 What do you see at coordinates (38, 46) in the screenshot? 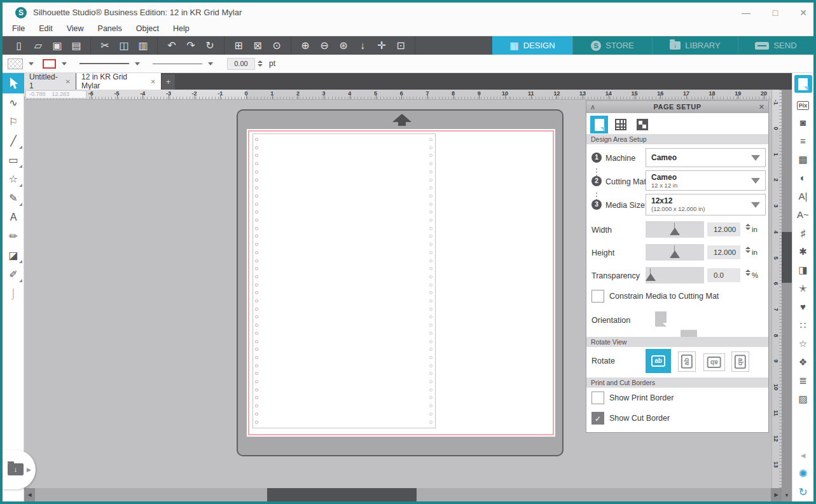
I see `open-file-icon: ▱` at bounding box center [38, 46].